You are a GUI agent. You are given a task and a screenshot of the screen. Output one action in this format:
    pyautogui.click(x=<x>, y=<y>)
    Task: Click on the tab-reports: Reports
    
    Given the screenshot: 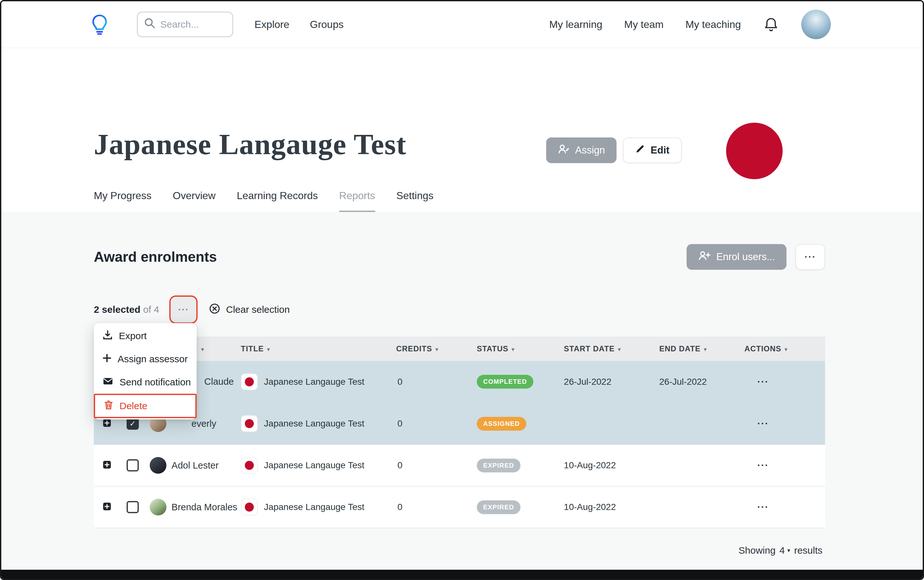 What is the action you would take?
    pyautogui.click(x=357, y=201)
    